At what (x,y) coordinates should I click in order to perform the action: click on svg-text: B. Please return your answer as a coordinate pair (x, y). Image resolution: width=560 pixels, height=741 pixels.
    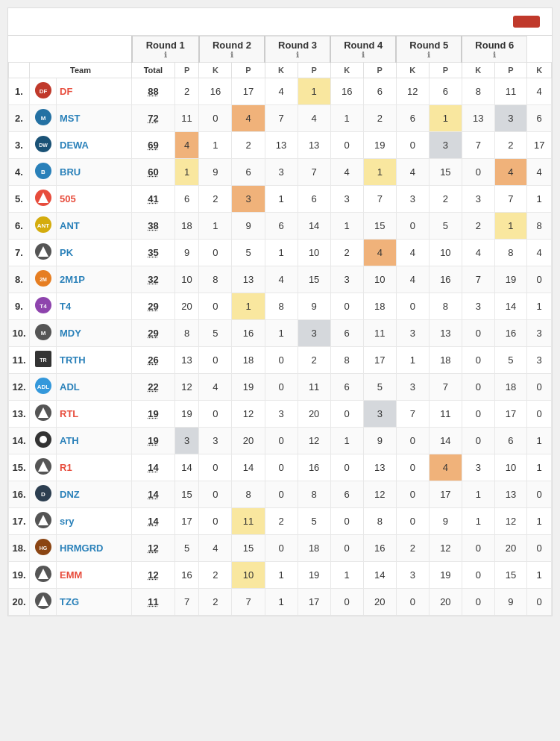
    Looking at the image, I should click on (43, 172).